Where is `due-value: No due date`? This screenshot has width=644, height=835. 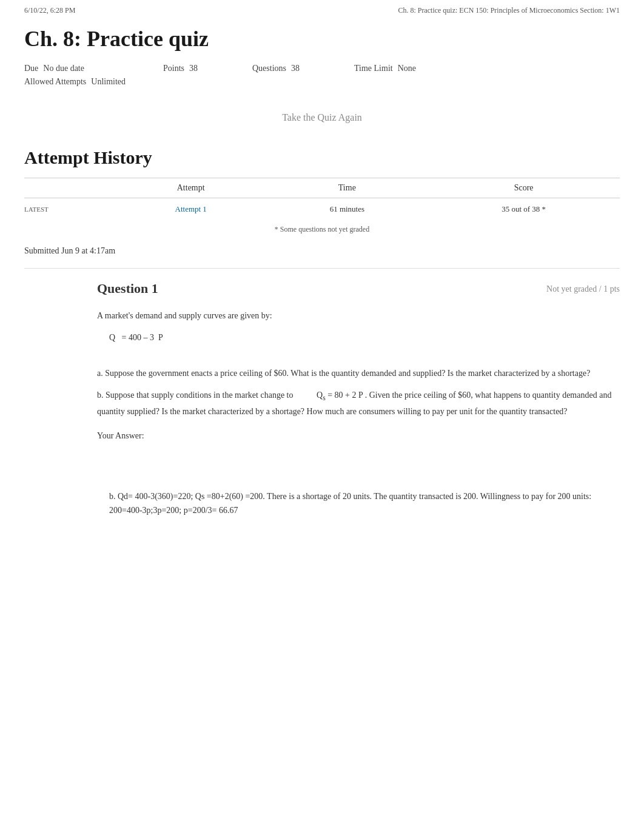
due-value: No due date is located at coordinates (64, 69).